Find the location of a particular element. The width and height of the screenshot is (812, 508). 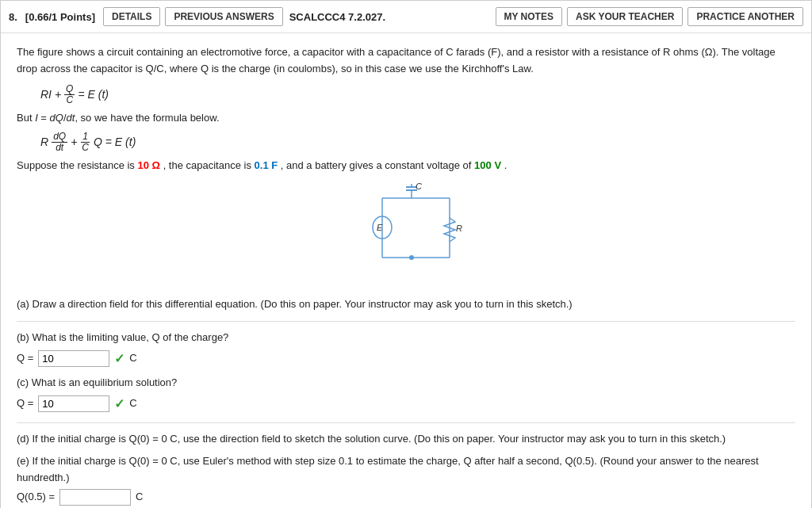

svg-text: E is located at coordinates (380, 227).